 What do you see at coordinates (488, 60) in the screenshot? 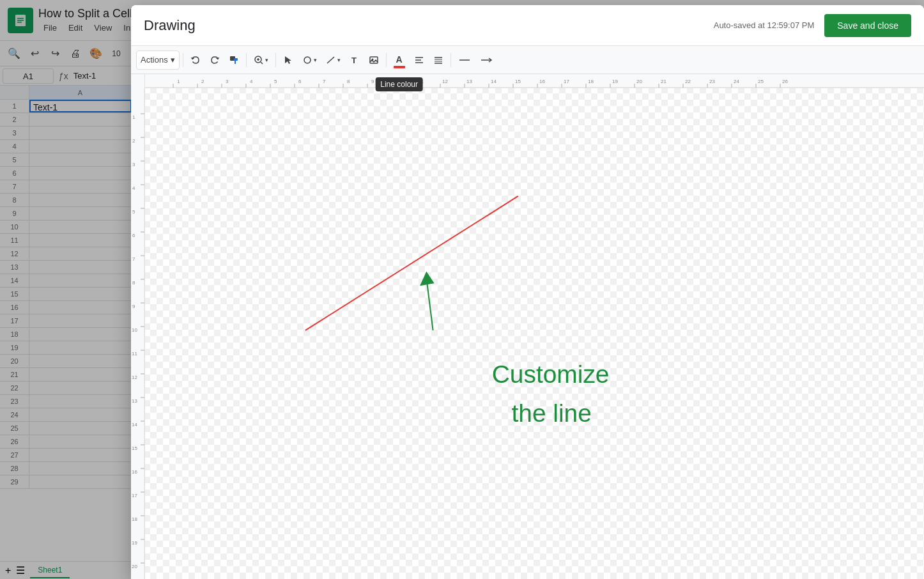
I see `line-style-arrow-button` at bounding box center [488, 60].